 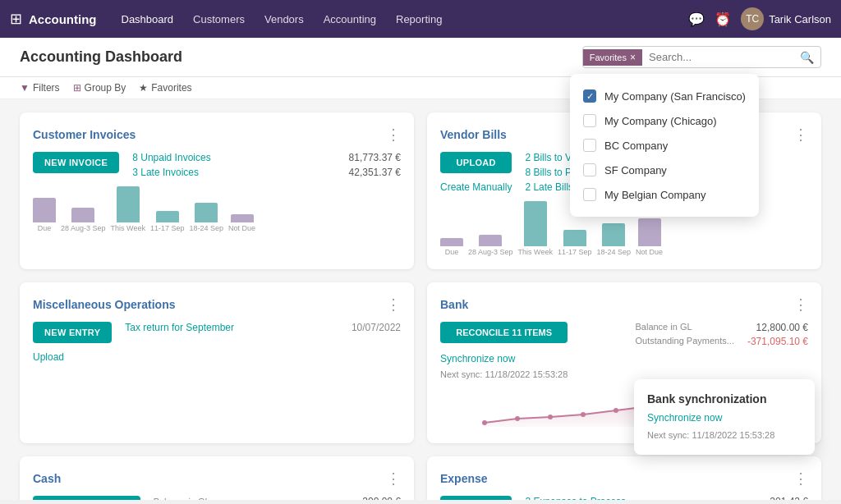 I want to click on bar-thisweek-rect, so click(x=128, y=204).